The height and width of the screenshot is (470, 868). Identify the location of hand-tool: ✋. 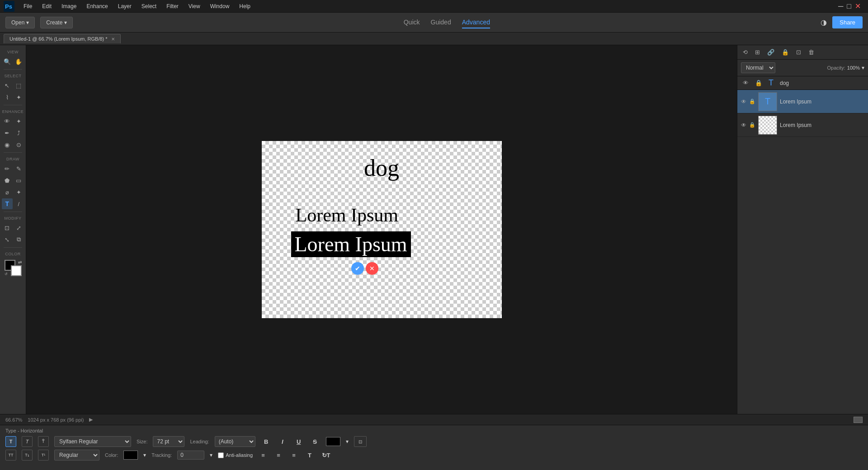
(19, 61).